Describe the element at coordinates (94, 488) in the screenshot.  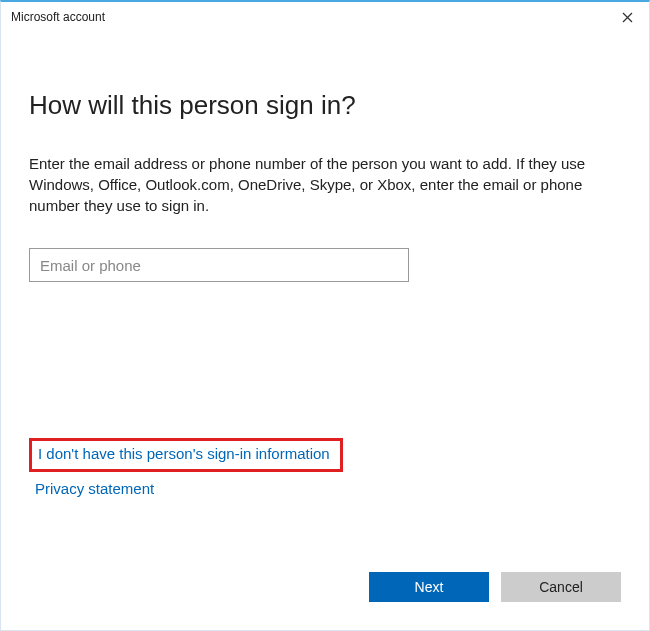
I see `privacy-statement-link: Privacy statement` at that location.